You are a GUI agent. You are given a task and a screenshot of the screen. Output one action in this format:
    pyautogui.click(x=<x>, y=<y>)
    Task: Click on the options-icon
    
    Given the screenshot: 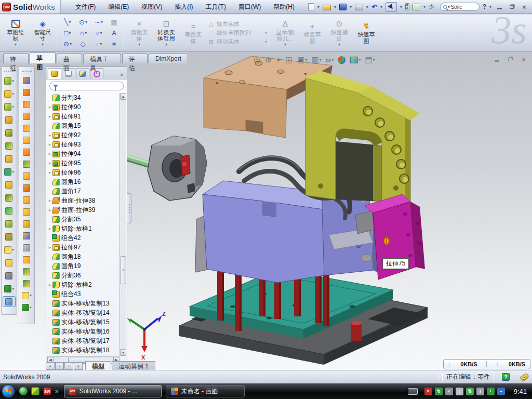 What is the action you would take?
    pyautogui.click(x=417, y=7)
    